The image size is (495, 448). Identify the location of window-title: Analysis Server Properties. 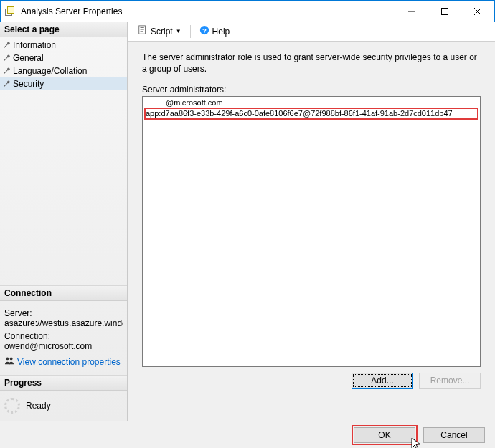
(72, 11).